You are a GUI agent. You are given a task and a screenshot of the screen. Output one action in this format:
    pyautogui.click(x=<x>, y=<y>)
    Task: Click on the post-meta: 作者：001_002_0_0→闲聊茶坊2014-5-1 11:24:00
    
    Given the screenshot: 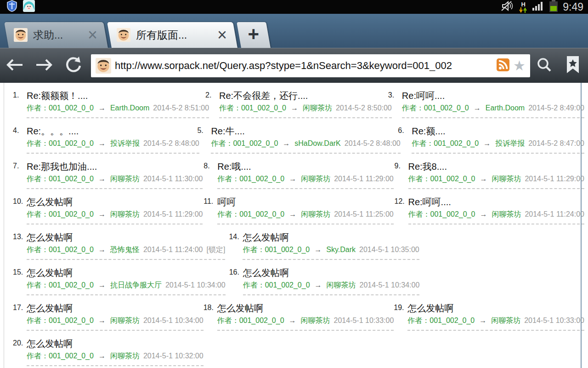 What is the action you would take?
    pyautogui.click(x=496, y=217)
    